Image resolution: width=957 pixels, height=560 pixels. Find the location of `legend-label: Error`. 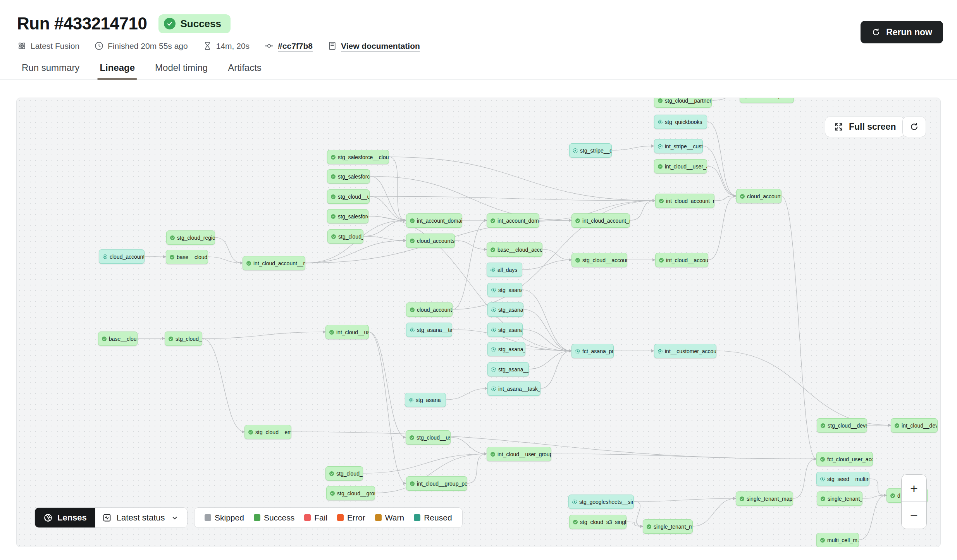

legend-label: Error is located at coordinates (356, 518).